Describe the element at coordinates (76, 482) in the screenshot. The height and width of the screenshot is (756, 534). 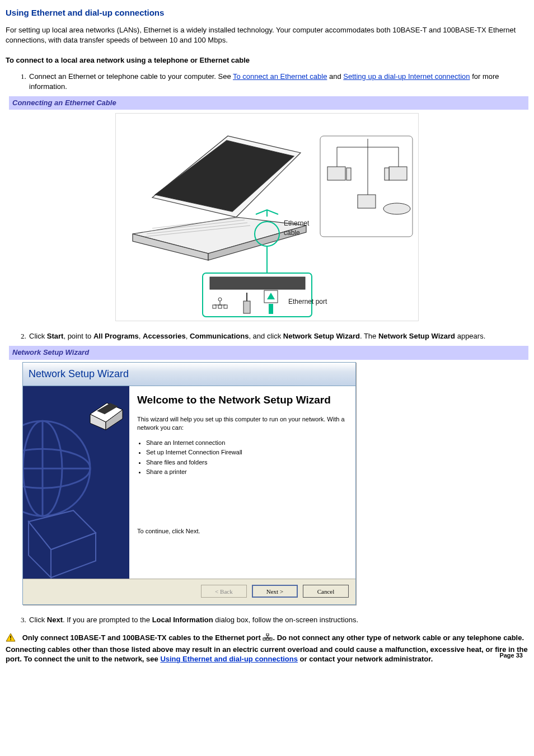
I see `dialog-sidebar-graphic` at that location.